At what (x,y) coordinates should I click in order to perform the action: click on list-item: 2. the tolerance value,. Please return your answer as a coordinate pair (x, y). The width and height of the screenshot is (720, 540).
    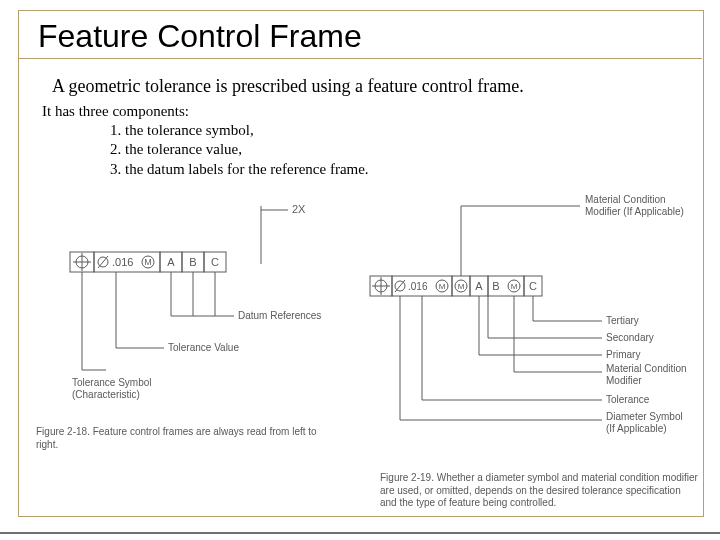
    Looking at the image, I should click on (240, 150).